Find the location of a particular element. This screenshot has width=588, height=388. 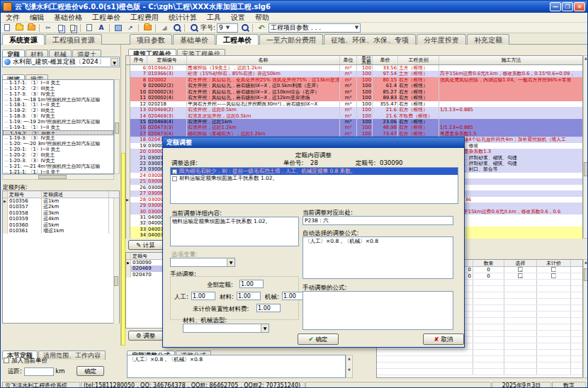

row-indicator: ▶ is located at coordinates (129, 263).